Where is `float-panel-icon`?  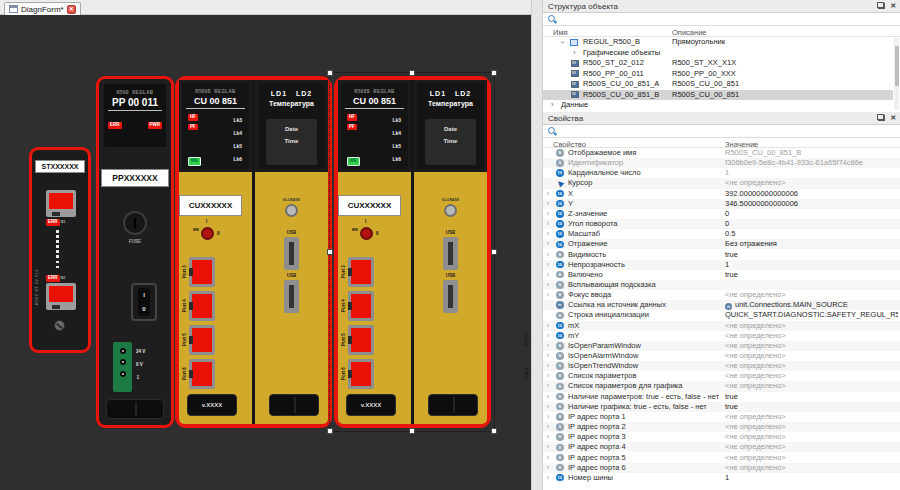
float-panel-icon is located at coordinates (882, 118).